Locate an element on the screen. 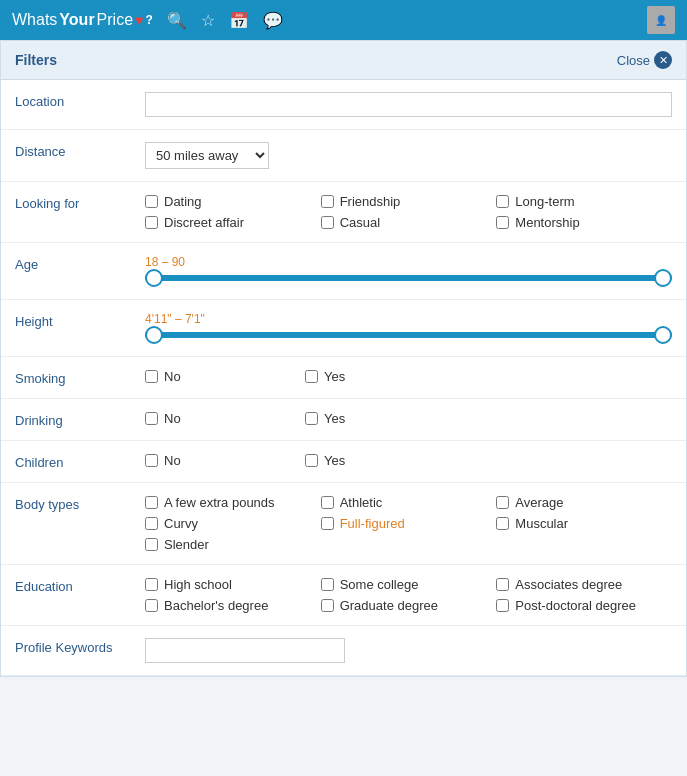 The height and width of the screenshot is (776, 687). body-curvy: Curvy is located at coordinates (233, 524).